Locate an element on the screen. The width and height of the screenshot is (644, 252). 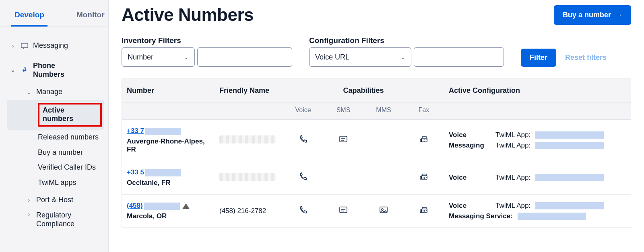
configuration-filters: Configuration Filters Voice URL ⌄ is located at coordinates (407, 51).